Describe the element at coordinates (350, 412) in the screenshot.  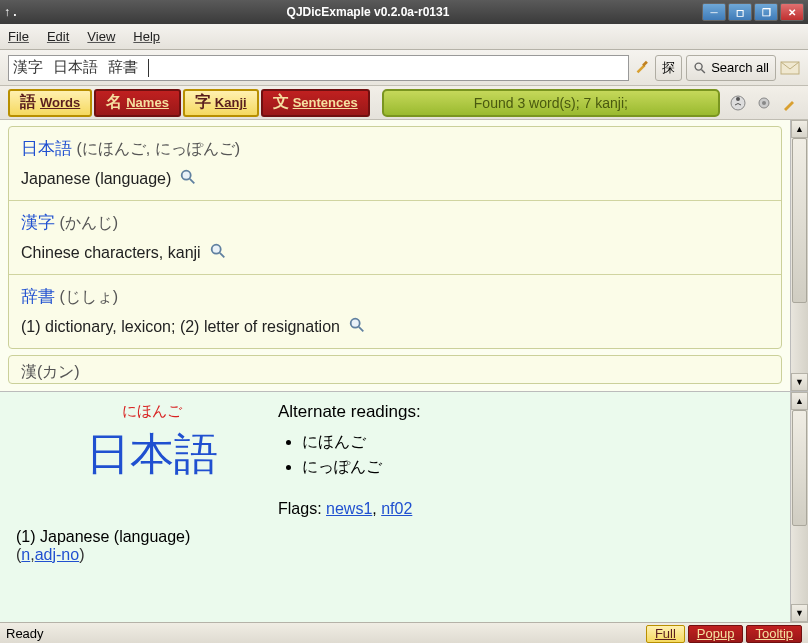
I see `alt-readings-heading: Alternate readings:` at that location.